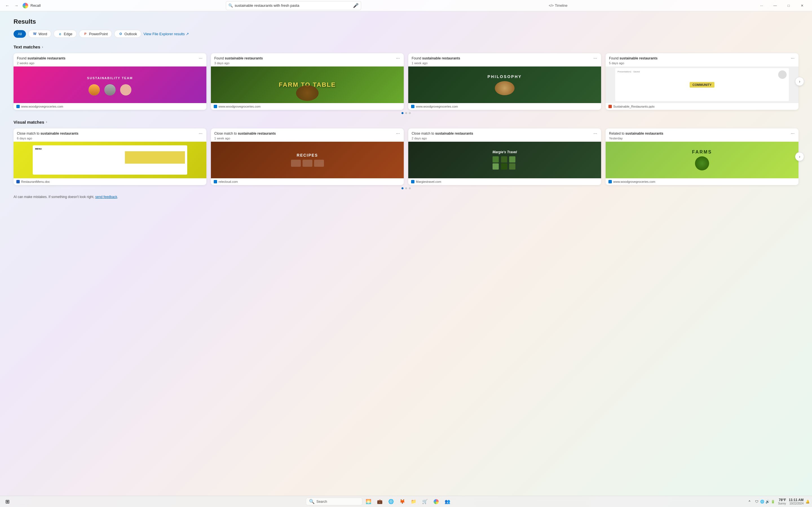 This screenshot has height=507, width=812. Describe the element at coordinates (293, 5) in the screenshot. I see `search-bar: 🔍 🎤` at that location.